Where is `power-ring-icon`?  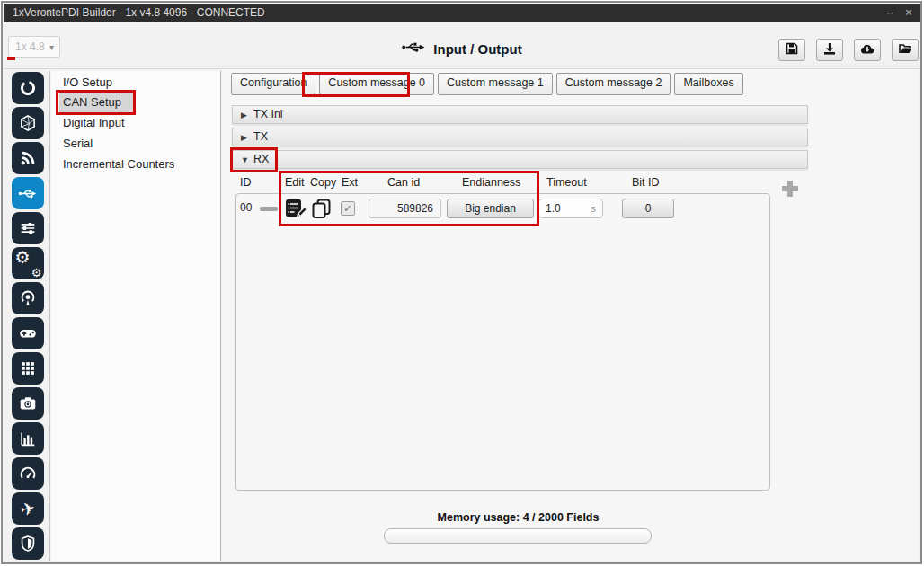 power-ring-icon is located at coordinates (28, 88).